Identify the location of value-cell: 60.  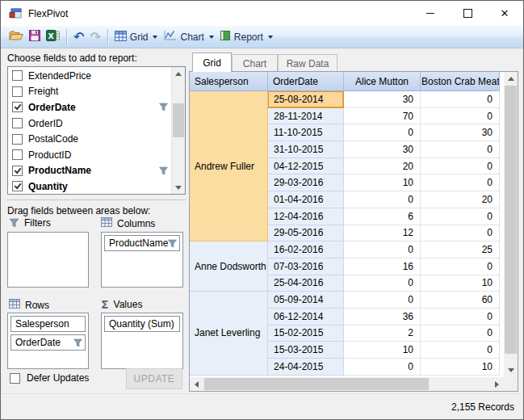
(460, 300).